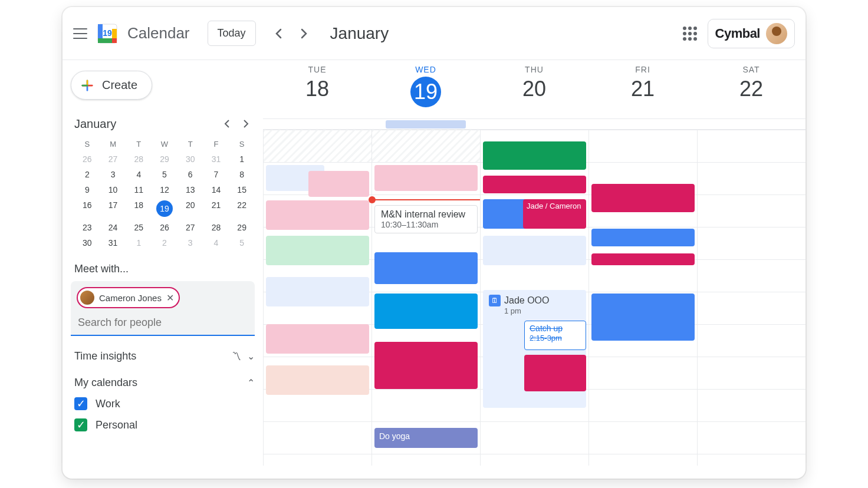 The image size is (868, 488). I want to click on calendar-item: ✓Work, so click(165, 404).